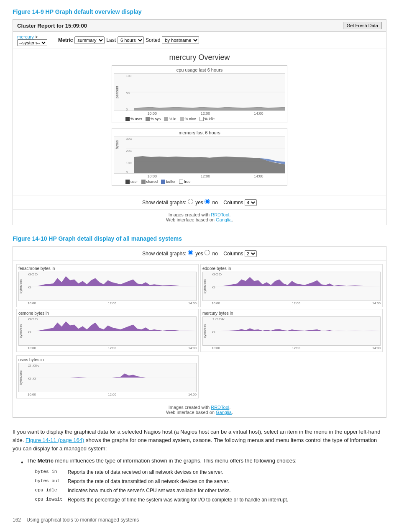 Image resolution: width=399 pixels, height=532 pixels. Describe the element at coordinates (107, 378) in the screenshot. I see `osiris-area: bytes/sec 2.0k 0.0` at that location.